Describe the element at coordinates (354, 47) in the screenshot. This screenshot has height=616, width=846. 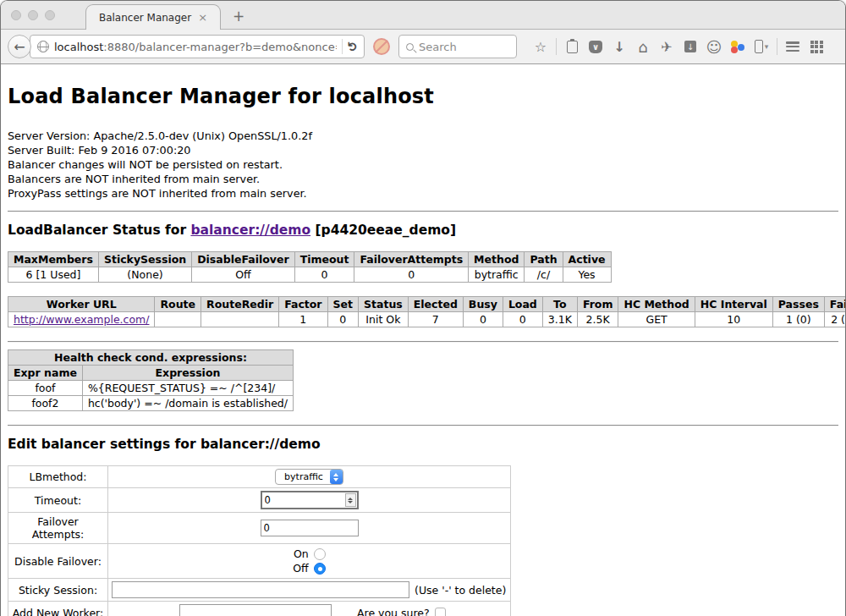
I see `reload-icon: ↻` at that location.